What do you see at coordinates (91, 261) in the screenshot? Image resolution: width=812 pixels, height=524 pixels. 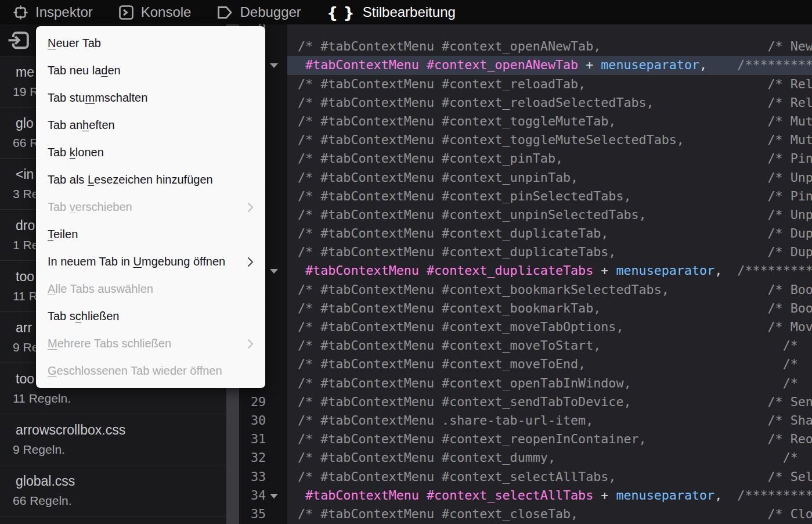 I see `menu-item-label-pre: In neuem Tab in` at bounding box center [91, 261].